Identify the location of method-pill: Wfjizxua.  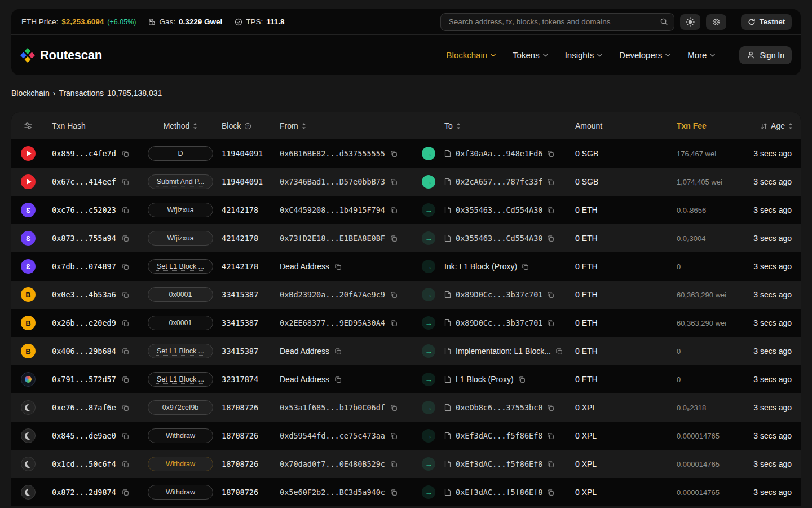
(180, 210).